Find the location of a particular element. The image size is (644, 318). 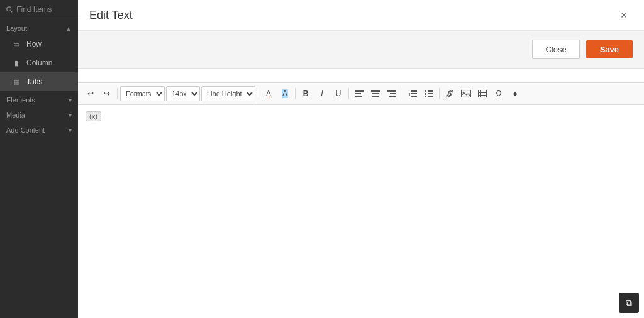

table-icon is located at coordinates (482, 94).